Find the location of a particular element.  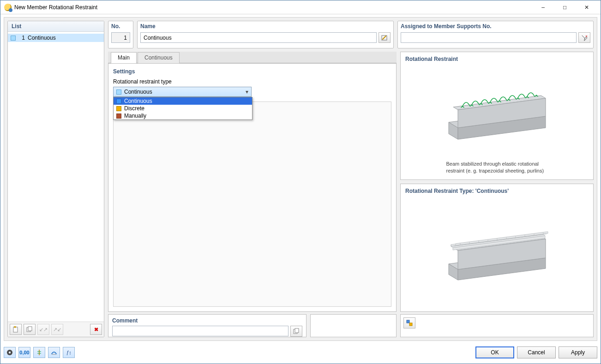

units-button: 0,00 is located at coordinates (24, 352).